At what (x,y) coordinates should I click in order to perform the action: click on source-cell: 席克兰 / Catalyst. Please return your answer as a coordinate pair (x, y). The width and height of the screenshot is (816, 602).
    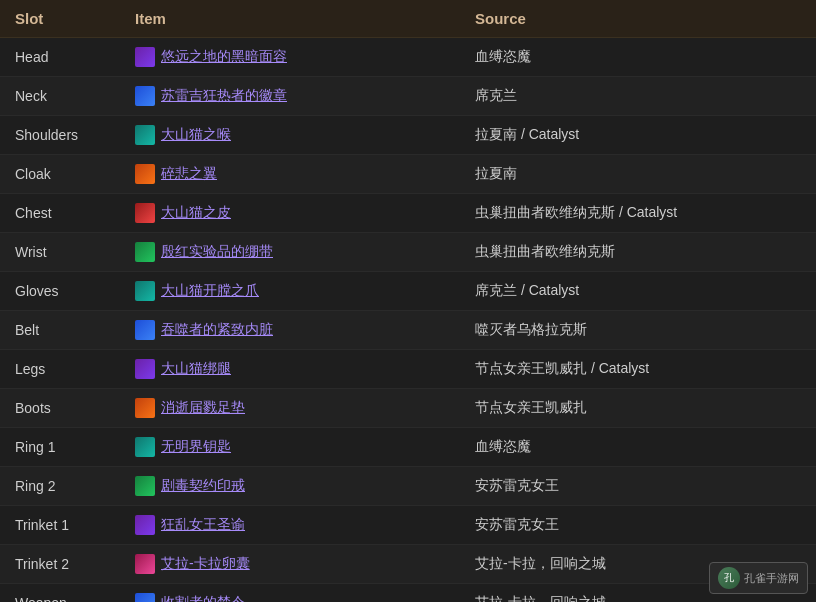
    Looking at the image, I should click on (638, 292).